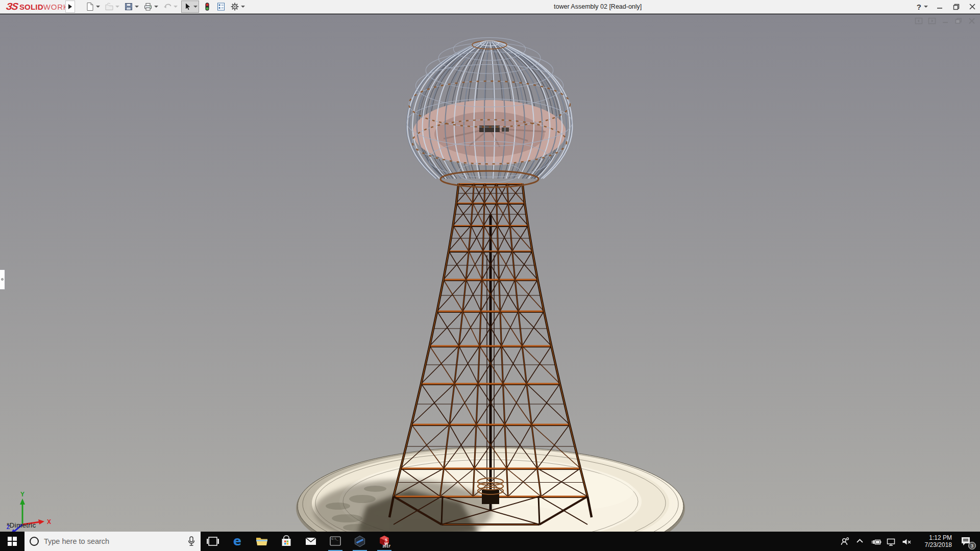 The width and height of the screenshot is (980, 551). I want to click on restore-button, so click(956, 7).